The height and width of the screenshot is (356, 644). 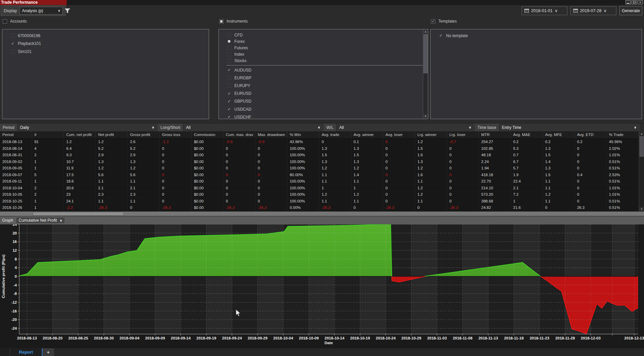 I want to click on column-header: Lrg. loser, so click(x=463, y=135).